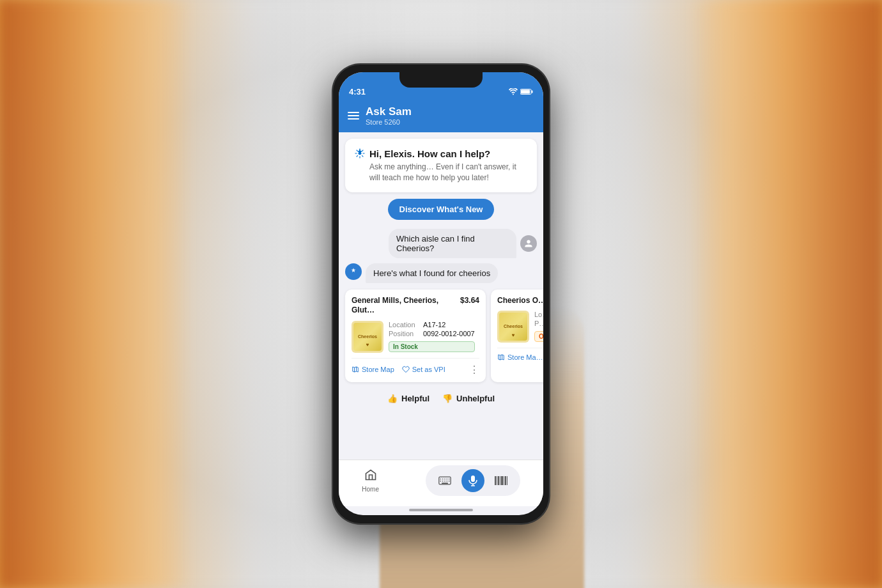 The width and height of the screenshot is (882, 588). I want to click on detail-location-row-1: Location A17-12, so click(432, 325).